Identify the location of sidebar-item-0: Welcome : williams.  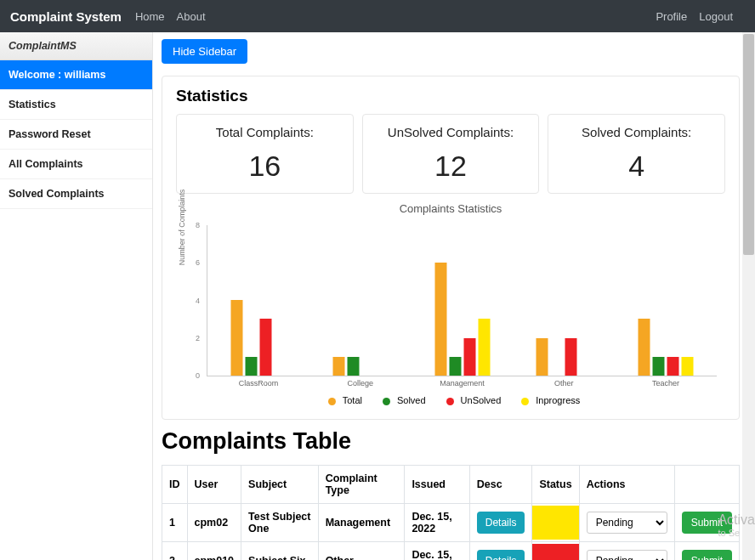
(77, 75).